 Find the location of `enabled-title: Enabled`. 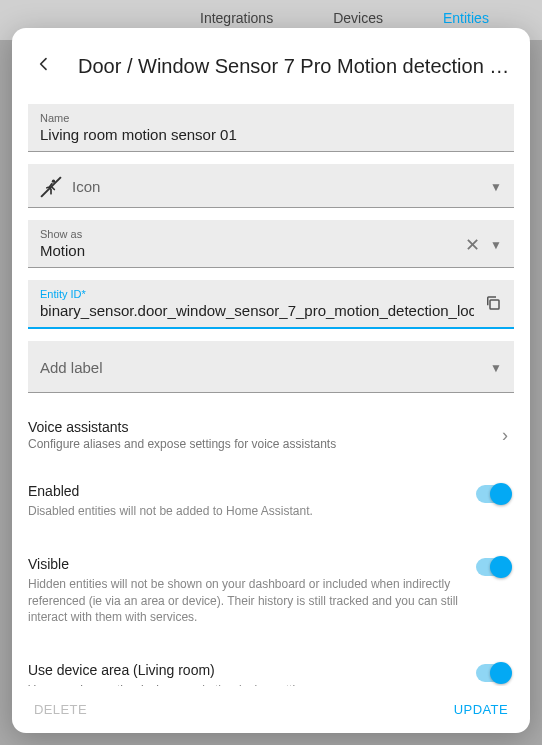

enabled-title: Enabled is located at coordinates (246, 491).